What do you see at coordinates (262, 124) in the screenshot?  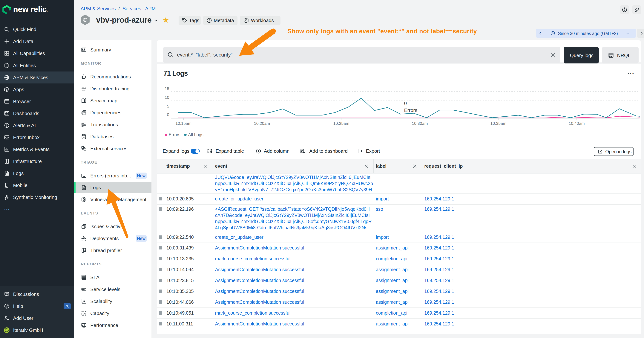 I see `svg-text: 10:20am` at bounding box center [262, 124].